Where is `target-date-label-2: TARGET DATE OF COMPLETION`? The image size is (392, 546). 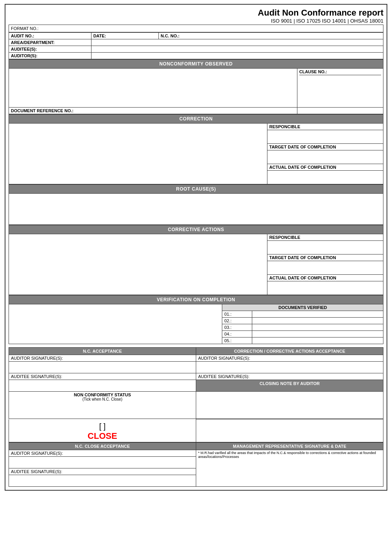
target-date-label-2: TARGET DATE OF COMPLETION is located at coordinates (325, 258).